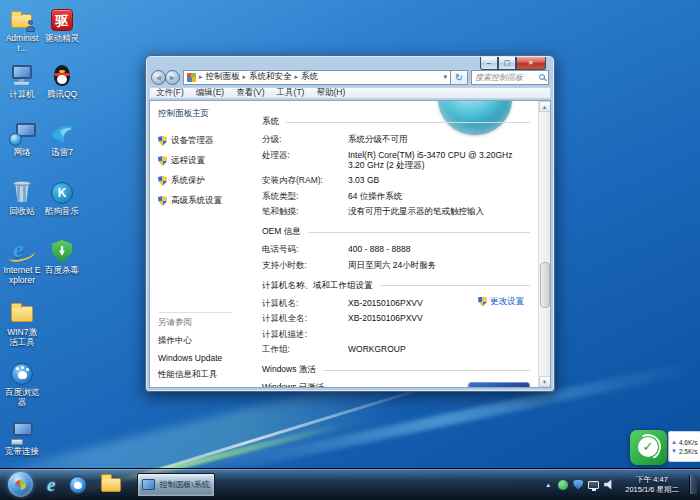 The height and width of the screenshot is (500, 700). I want to click on progress-arc-icon, so click(648, 448).